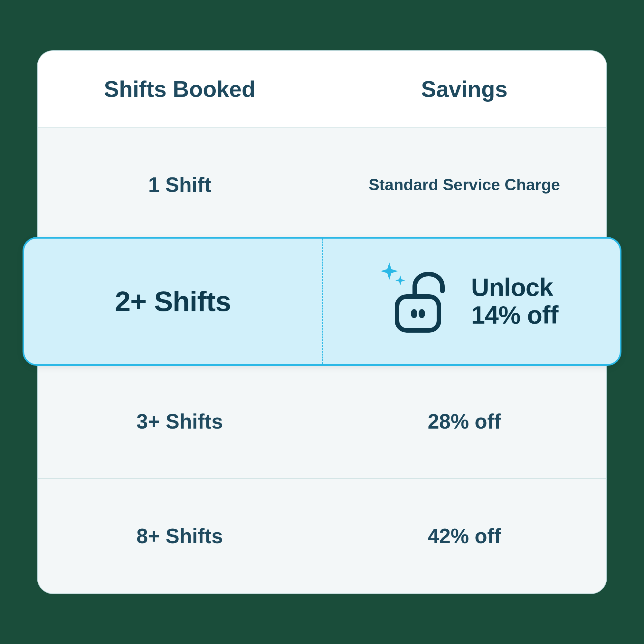 Image resolution: width=644 pixels, height=644 pixels. Describe the element at coordinates (392, 274) in the screenshot. I see `sparkle-icon` at that location.